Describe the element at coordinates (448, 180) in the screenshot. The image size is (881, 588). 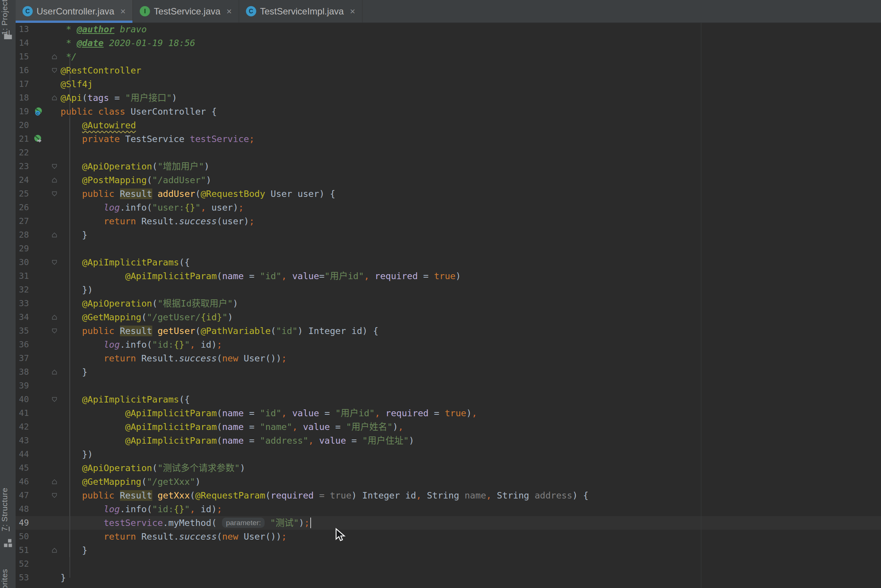
I see `code-line-24: 24 @PostMapping("/addUser")` at that location.